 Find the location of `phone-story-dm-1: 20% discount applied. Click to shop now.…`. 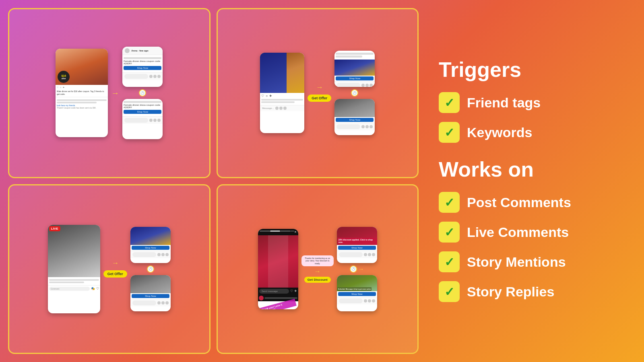

phone-story-dm-1: 20% discount applied. Click to shop now.… is located at coordinates (357, 245).